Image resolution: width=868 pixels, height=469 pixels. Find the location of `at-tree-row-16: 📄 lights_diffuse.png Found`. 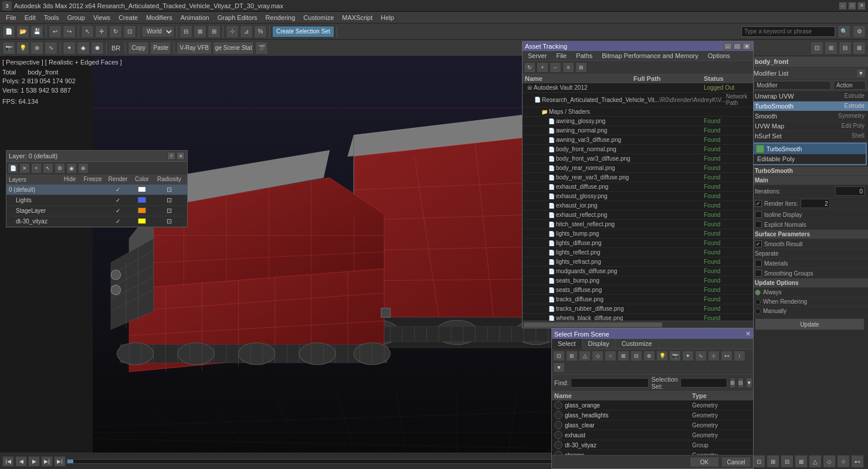

at-tree-row-16: 📄 lights_diffuse.png Found is located at coordinates (638, 243).